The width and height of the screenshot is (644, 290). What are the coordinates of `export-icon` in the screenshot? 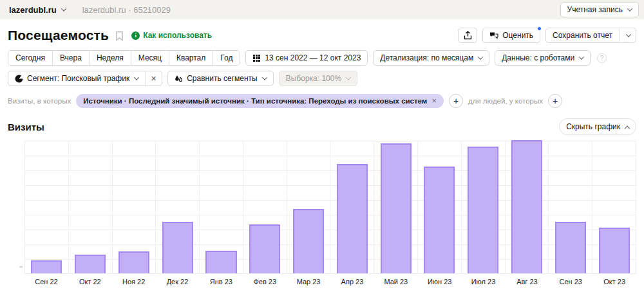 It's located at (468, 35).